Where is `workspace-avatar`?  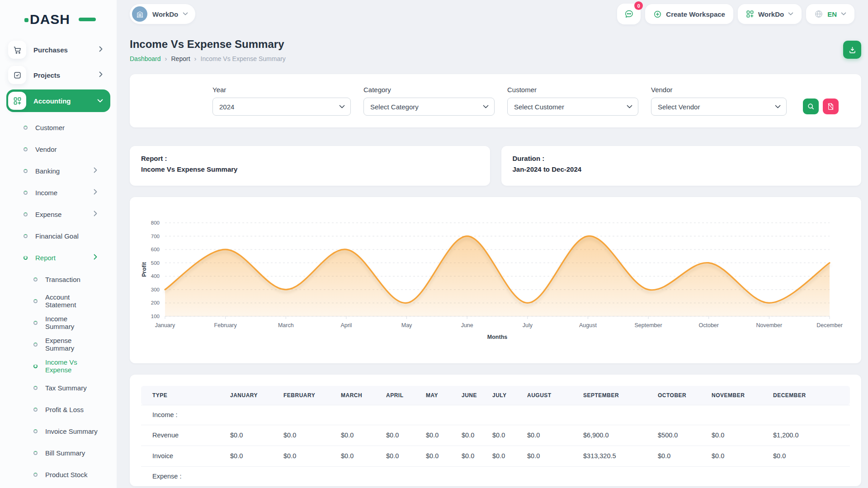 workspace-avatar is located at coordinates (140, 14).